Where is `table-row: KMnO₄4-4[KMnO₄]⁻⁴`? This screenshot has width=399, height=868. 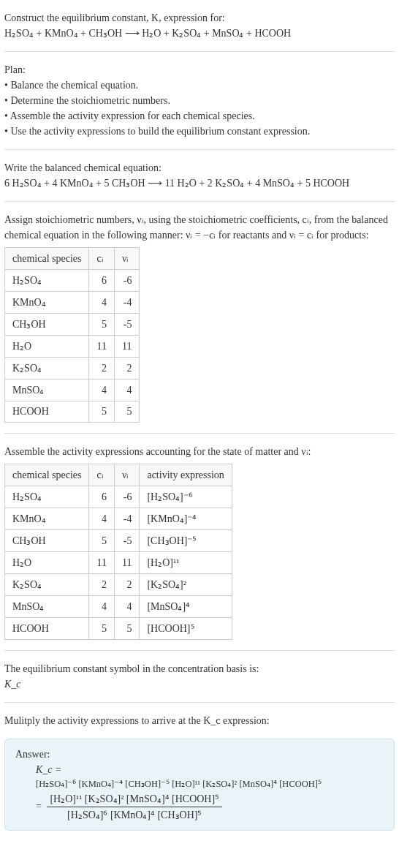 table-row: KMnO₄4-4[KMnO₄]⁻⁴ is located at coordinates (118, 519).